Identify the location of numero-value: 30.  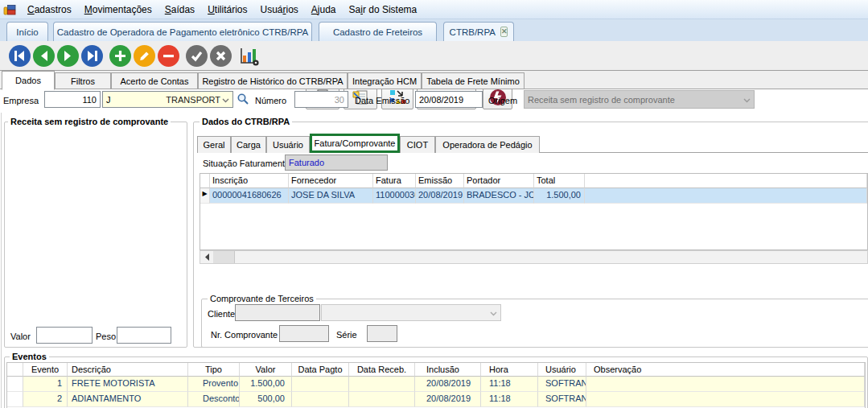
(339, 100).